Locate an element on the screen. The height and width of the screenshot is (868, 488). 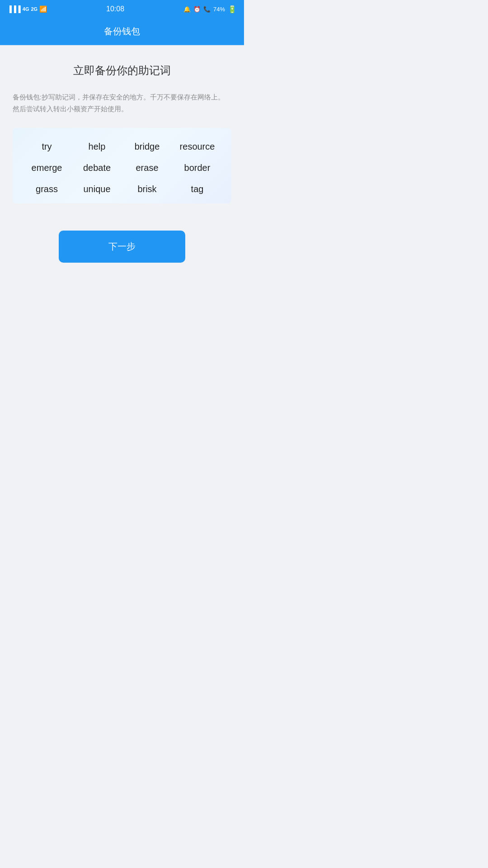
wifi-icon: 📶 is located at coordinates (43, 9).